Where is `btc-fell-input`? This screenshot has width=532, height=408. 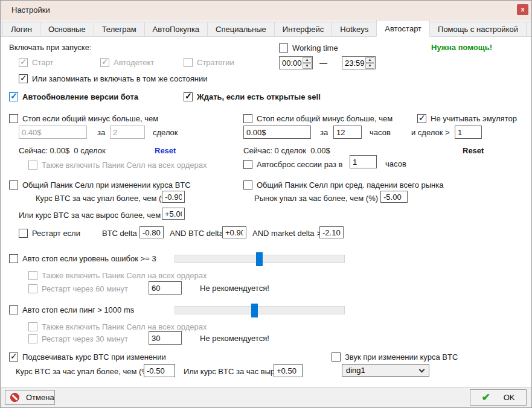 btc-fell-input is located at coordinates (173, 197).